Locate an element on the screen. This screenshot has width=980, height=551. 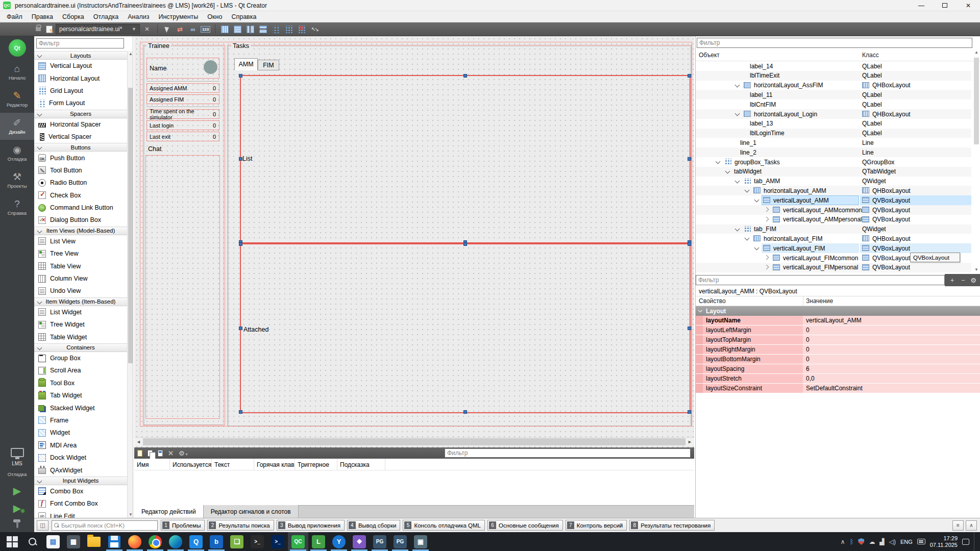
mode-projects: ⚒Проекты is located at coordinates (17, 181).